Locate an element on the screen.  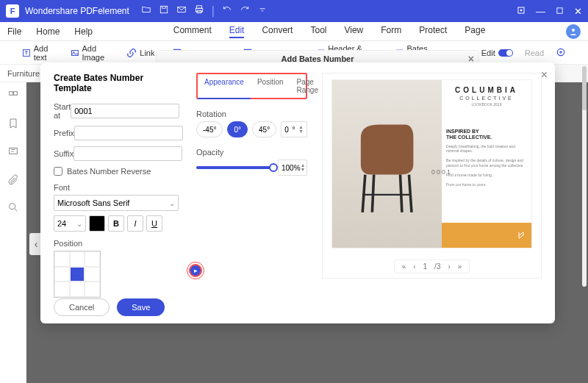
menu-protect: Protect is located at coordinates (433, 32).